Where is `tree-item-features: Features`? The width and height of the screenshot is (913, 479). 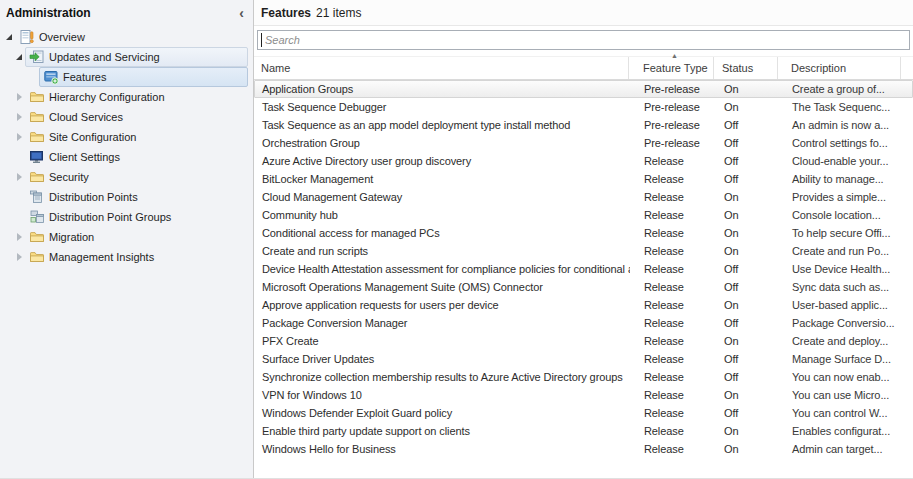
tree-item-features: Features is located at coordinates (126, 77).